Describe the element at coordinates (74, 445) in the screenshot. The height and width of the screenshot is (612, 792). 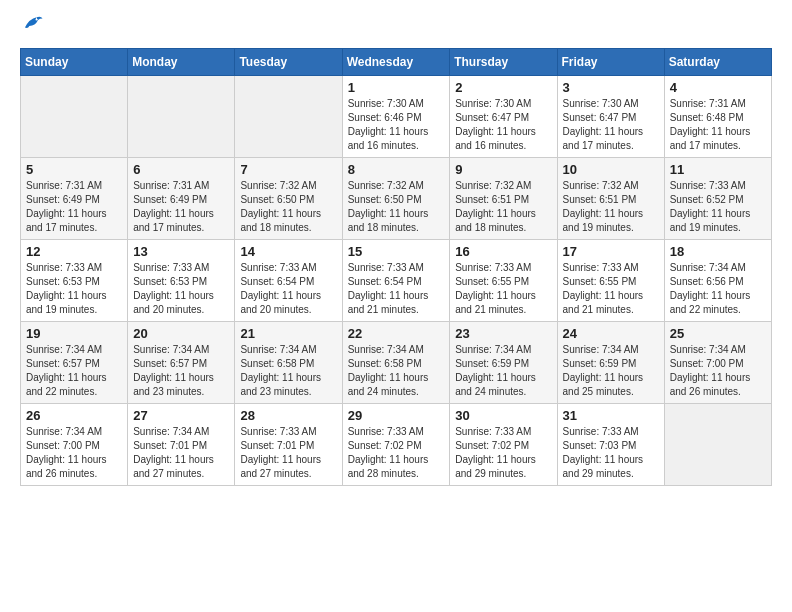
I see `day-cell: 26Sunrise: 7:34 AM Sunset: 7:00 PM Dayli…` at that location.